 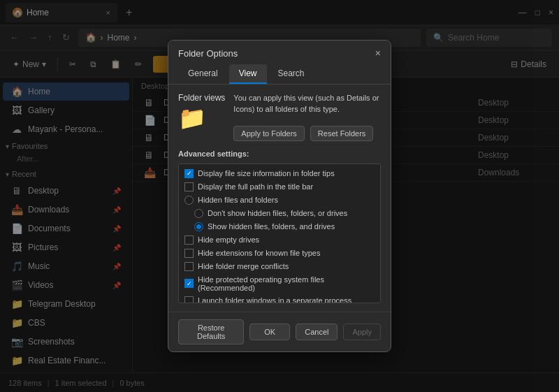 I want to click on apply-to-folders-button: Apply to Folders, so click(x=268, y=133).